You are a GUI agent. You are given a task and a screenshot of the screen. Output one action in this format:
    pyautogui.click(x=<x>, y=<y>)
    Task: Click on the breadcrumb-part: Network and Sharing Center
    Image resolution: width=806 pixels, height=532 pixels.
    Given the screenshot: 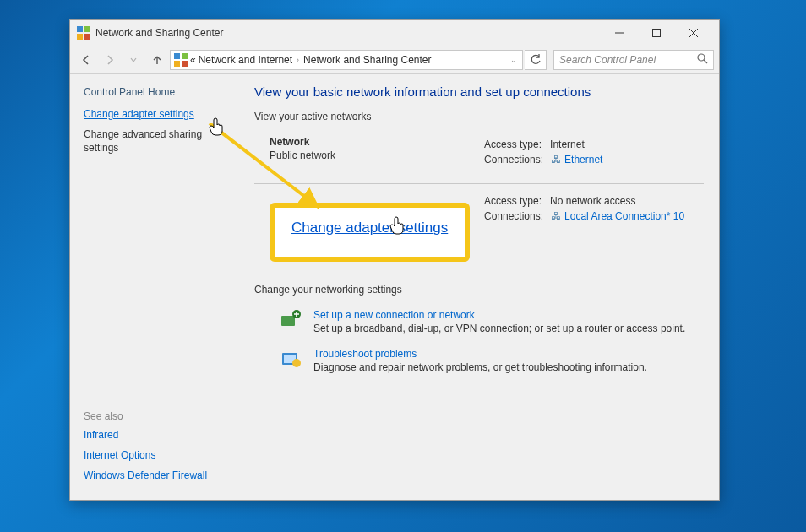 What is the action you would take?
    pyautogui.click(x=367, y=60)
    